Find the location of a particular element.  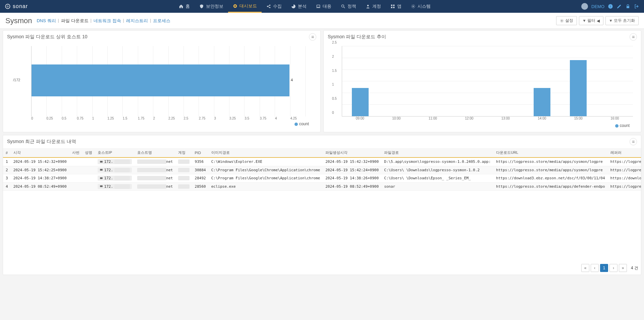

user-name: DEMO is located at coordinates (598, 7).